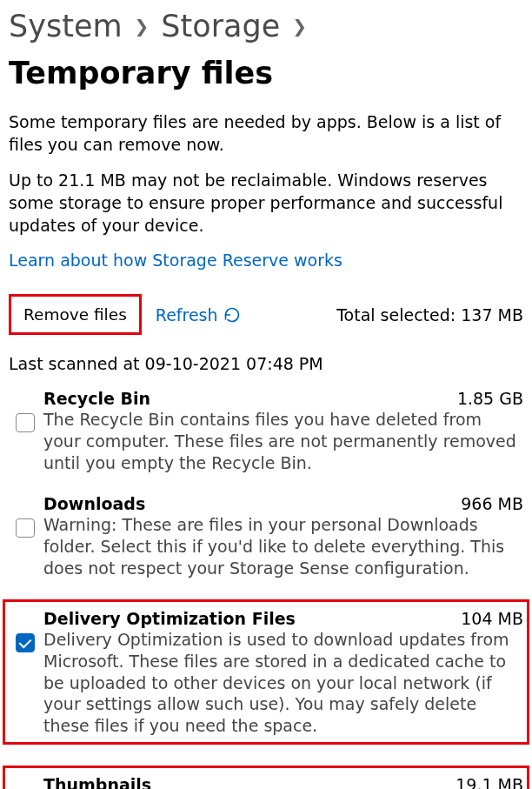 The height and width of the screenshot is (789, 532). I want to click on intro-text-1: Some temporary files are needed by apps.…, so click(266, 134).